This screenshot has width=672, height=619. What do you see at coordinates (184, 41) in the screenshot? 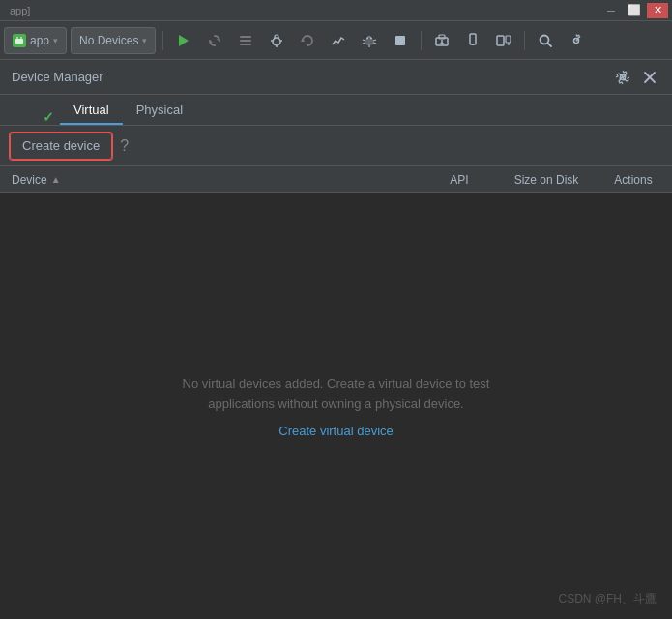
I see `run-button` at bounding box center [184, 41].